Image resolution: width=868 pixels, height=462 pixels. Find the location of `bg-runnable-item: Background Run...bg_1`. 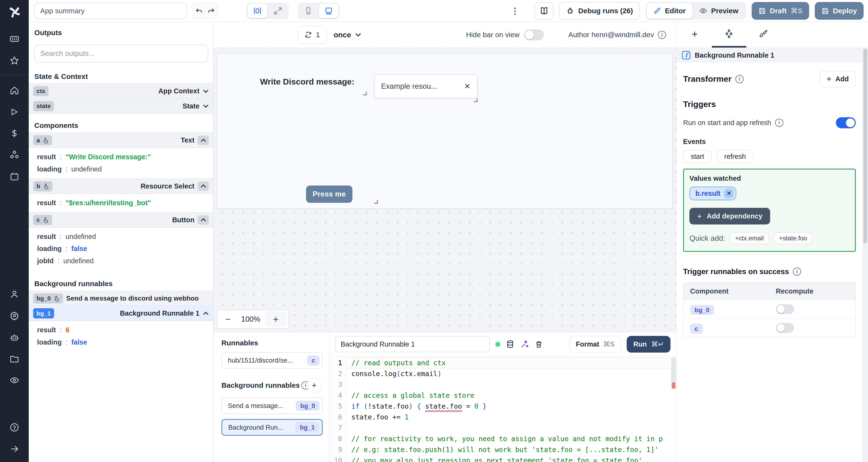

bg-runnable-item: Background Run...bg_1 is located at coordinates (272, 427).